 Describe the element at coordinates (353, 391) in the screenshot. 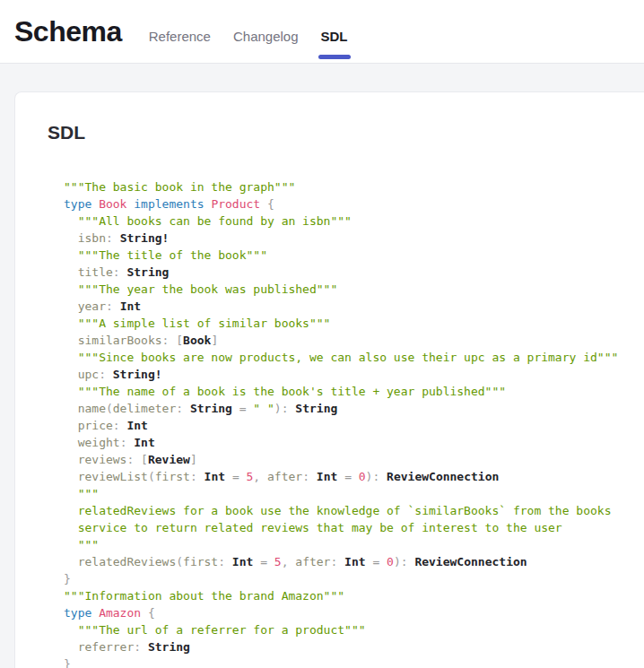

I see `code-line: """The name of a book is the book's titl…` at that location.